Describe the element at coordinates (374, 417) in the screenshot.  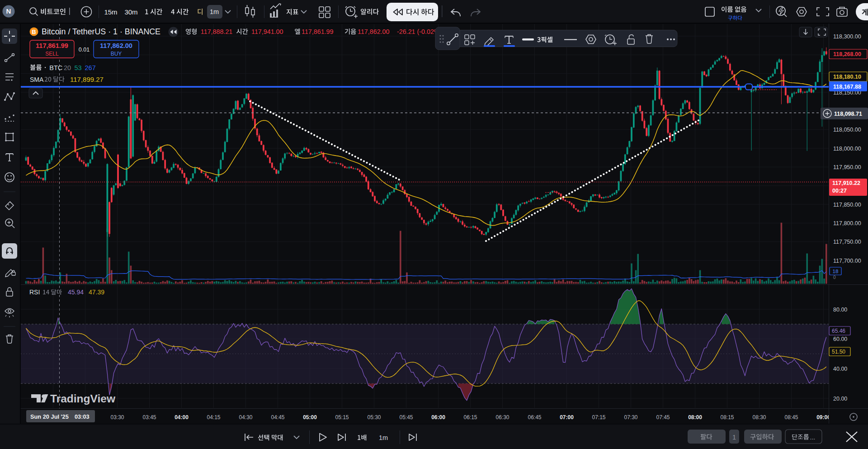
I see `svg-text: 05:30` at that location.